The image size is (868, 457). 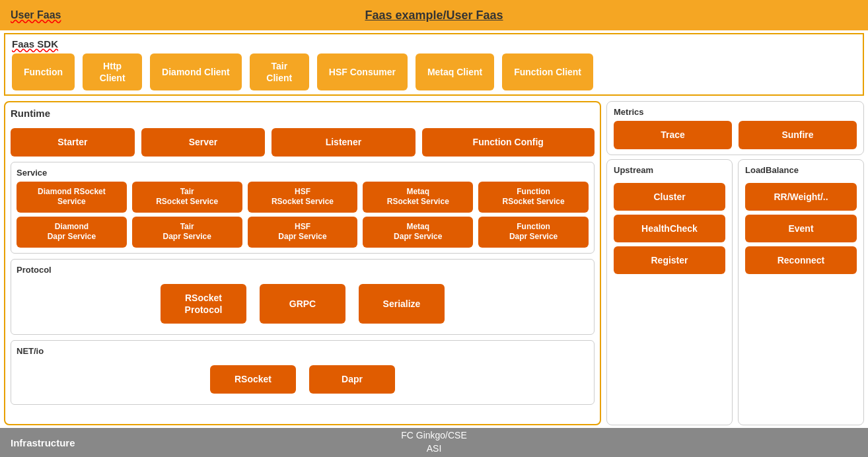 I want to click on infra-center-text: FC Ginkgo/CSEASI, so click(x=434, y=442).